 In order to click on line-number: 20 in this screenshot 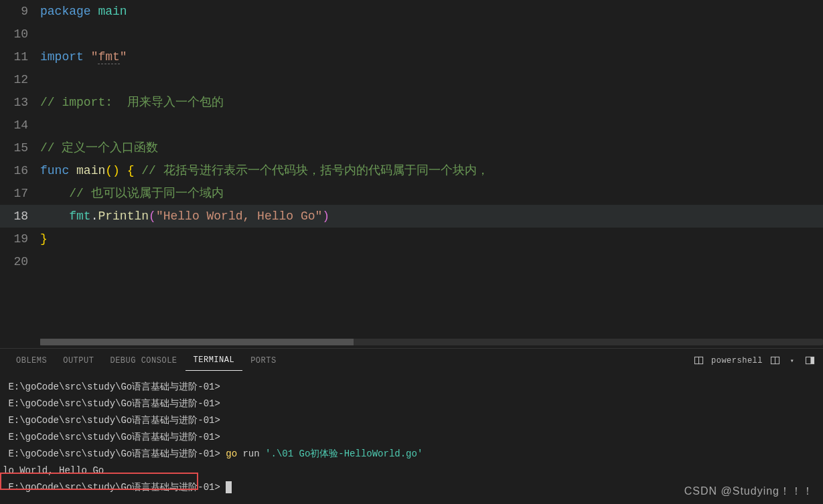, I will do `click(20, 262)`.